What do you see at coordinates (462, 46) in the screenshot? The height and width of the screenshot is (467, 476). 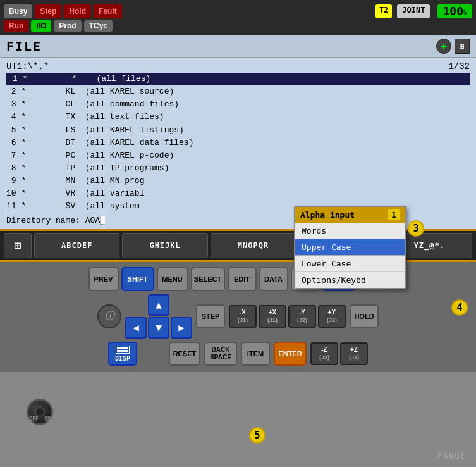 I see `grid-view-icon: ⊞` at bounding box center [462, 46].